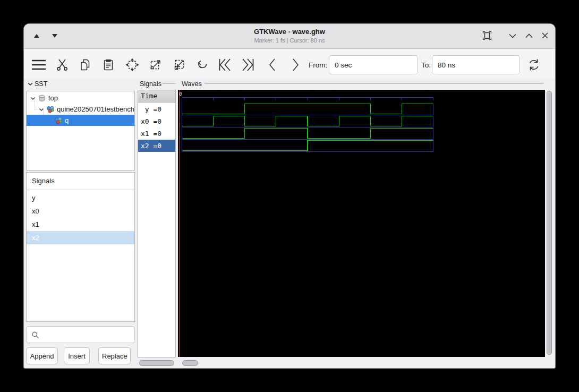 Image resolution: width=579 pixels, height=392 pixels. I want to click on search-icon, so click(35, 335).